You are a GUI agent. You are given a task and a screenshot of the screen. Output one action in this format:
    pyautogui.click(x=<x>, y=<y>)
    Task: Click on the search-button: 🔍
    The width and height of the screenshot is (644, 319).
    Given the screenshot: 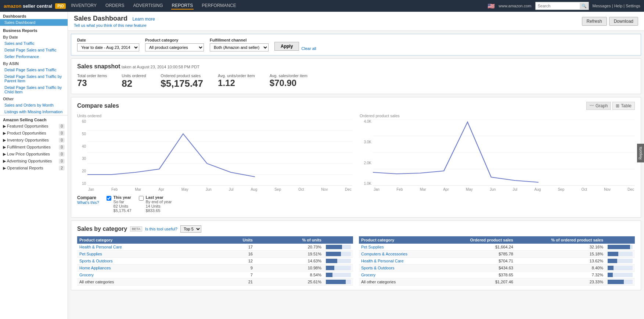 What is the action you would take?
    pyautogui.click(x=584, y=6)
    